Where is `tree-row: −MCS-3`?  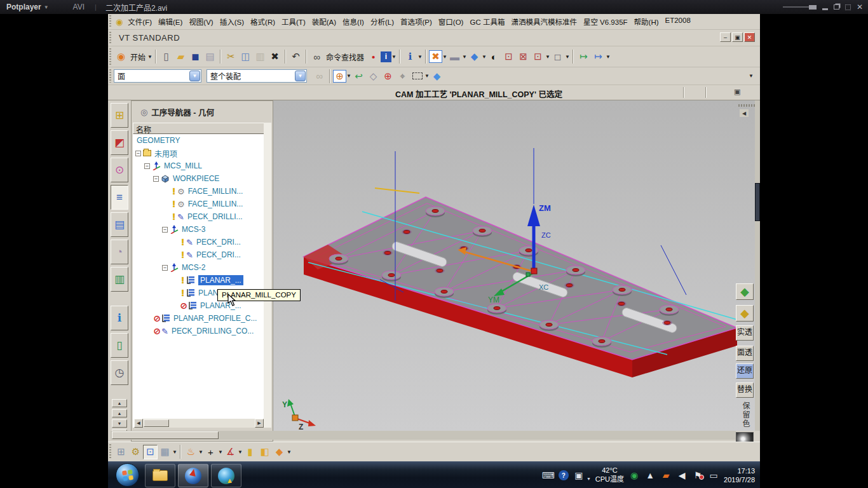
tree-row: −MCS-3 is located at coordinates (199, 229).